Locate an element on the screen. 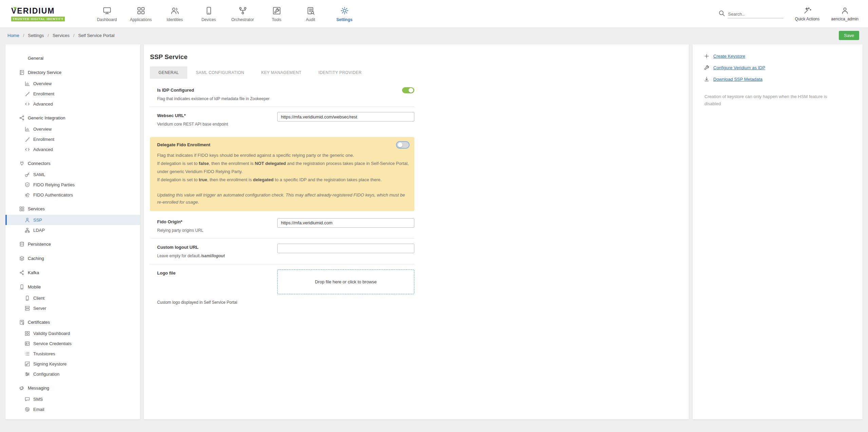  sidebar-item-label: Connectors is located at coordinates (39, 164).